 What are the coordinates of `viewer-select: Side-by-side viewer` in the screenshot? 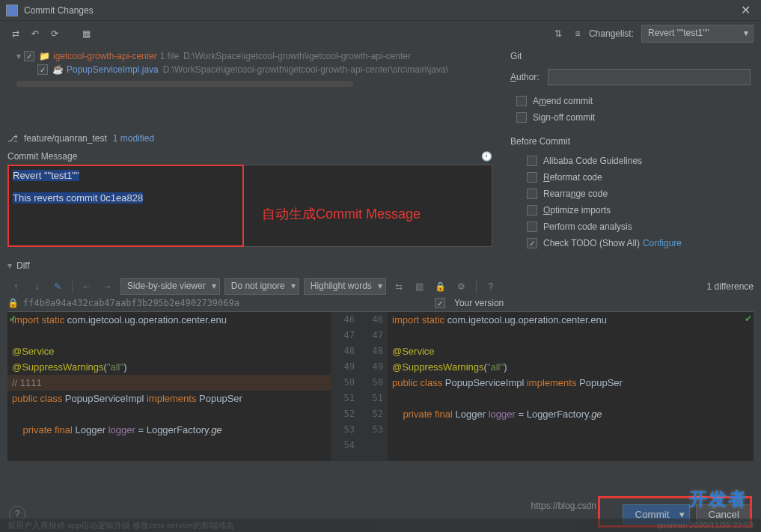 It's located at (171, 287).